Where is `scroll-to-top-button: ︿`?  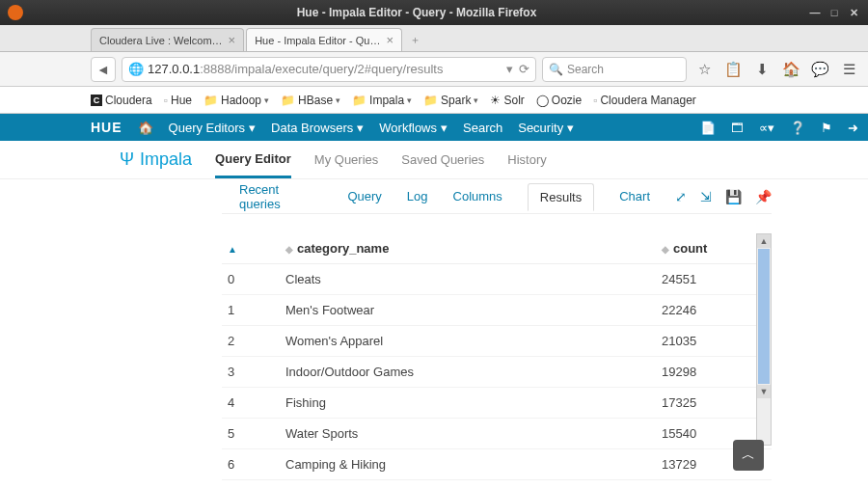 scroll-to-top-button: ︿ is located at coordinates (748, 455).